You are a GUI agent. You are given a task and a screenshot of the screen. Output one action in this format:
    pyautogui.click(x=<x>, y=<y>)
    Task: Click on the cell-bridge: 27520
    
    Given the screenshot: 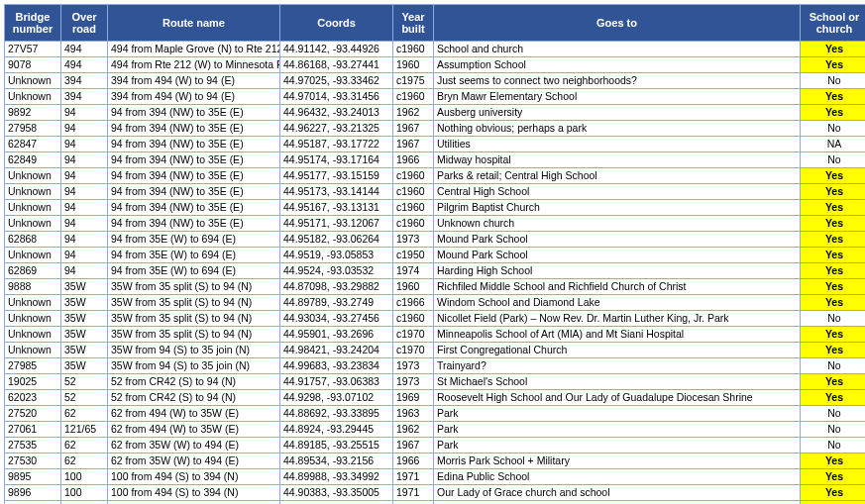 What is the action you would take?
    pyautogui.click(x=34, y=414)
    